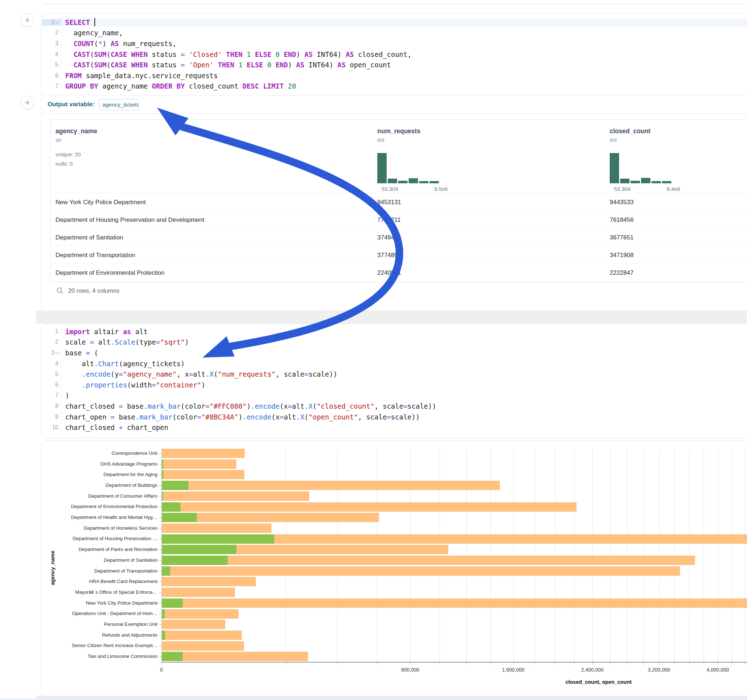 The height and width of the screenshot is (700, 747). What do you see at coordinates (119, 104) in the screenshot?
I see `output-variable-input: agency_tickets` at bounding box center [119, 104].